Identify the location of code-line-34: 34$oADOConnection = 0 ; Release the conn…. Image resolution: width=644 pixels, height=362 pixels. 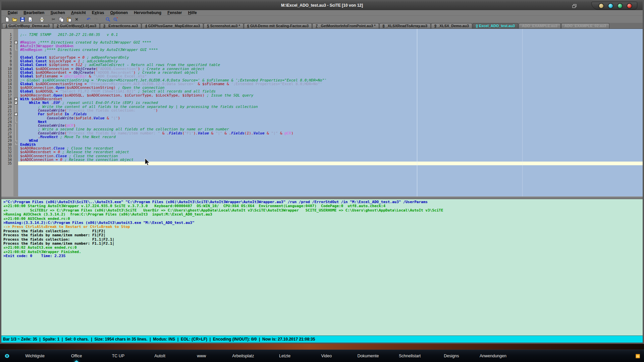
(322, 160).